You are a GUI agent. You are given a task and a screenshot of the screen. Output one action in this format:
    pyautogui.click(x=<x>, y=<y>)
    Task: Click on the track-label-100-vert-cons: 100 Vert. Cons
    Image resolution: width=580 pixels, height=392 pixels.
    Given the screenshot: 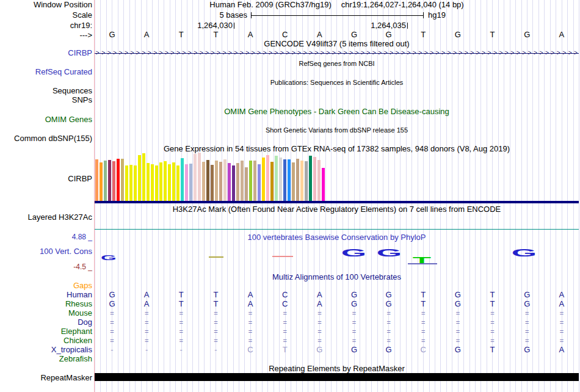 What is the action you would take?
    pyautogui.click(x=46, y=252)
    